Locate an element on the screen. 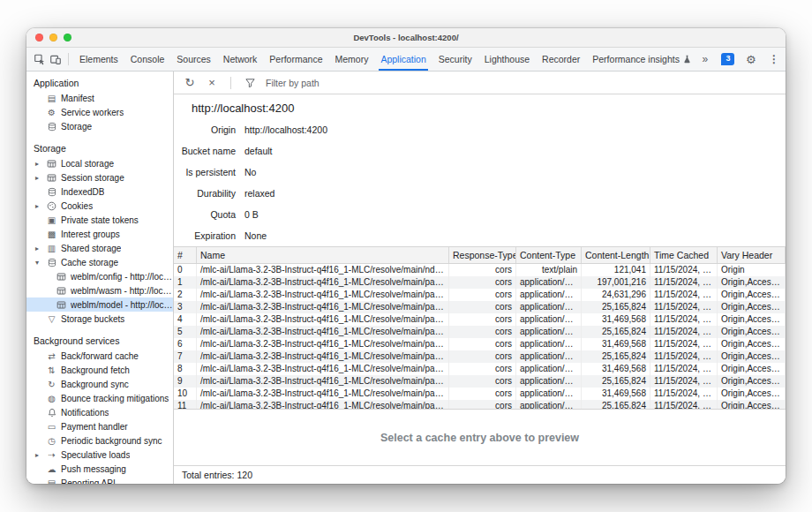 This screenshot has height=512, width=812. table-row: 10/mlc-ai/Llama-3.2-3B-Instruct-q4f16_1-… is located at coordinates (480, 394).